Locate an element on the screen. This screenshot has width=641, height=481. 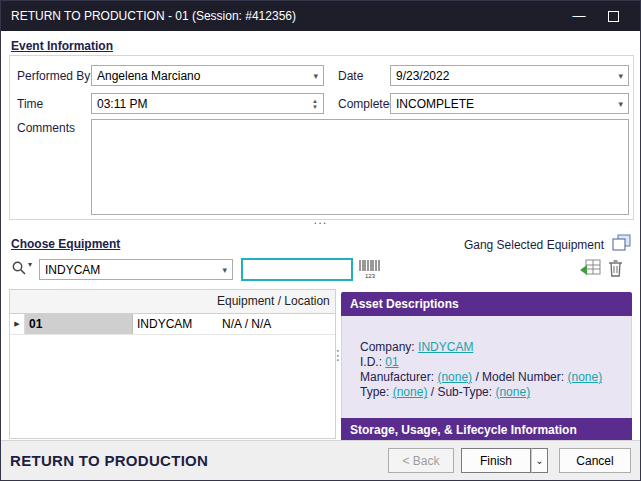
cancel-button: Cancel is located at coordinates (595, 460).